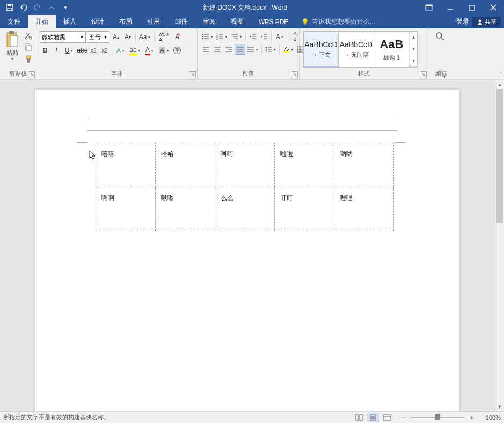  I want to click on vertical-scrollbar: ▲ ▼, so click(499, 246).